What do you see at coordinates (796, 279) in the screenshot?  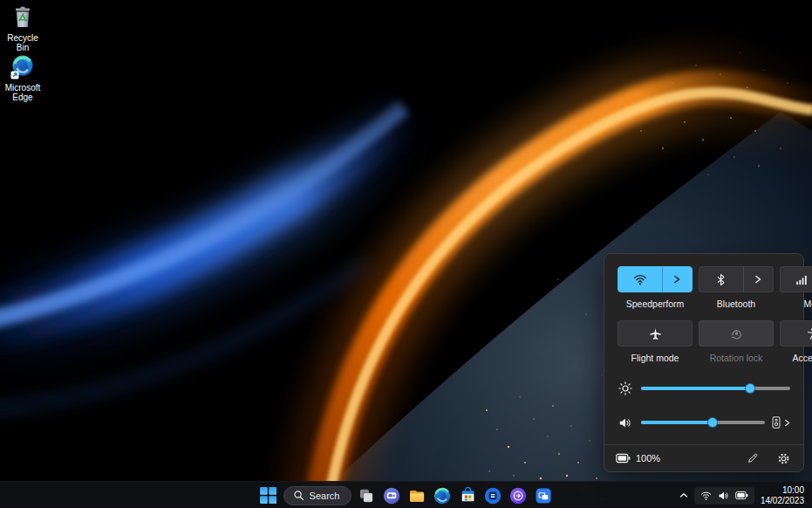 I see `cellular-signal-icon` at bounding box center [796, 279].